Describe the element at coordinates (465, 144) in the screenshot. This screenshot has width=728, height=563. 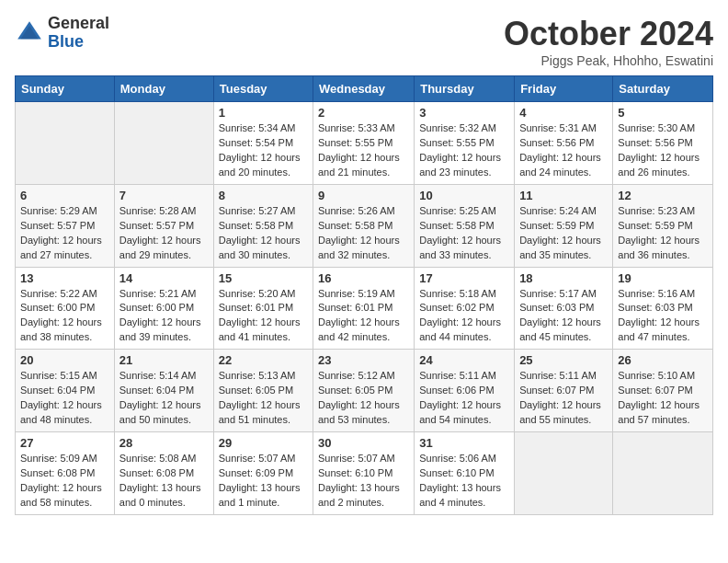
I see `calendar-cell: 3Sunrise: 5:32 AMSunset: 5:55 PMDaylight…` at that location.